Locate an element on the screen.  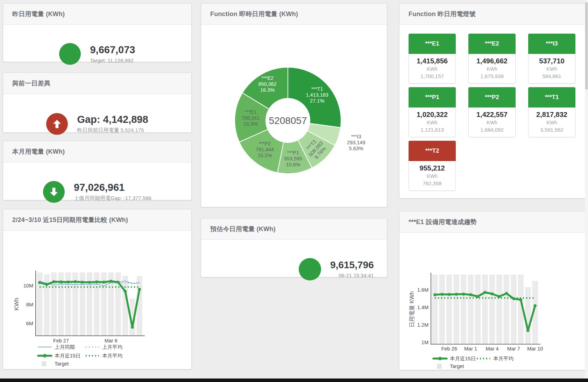
window-bottom-edge is located at coordinates (294, 380).